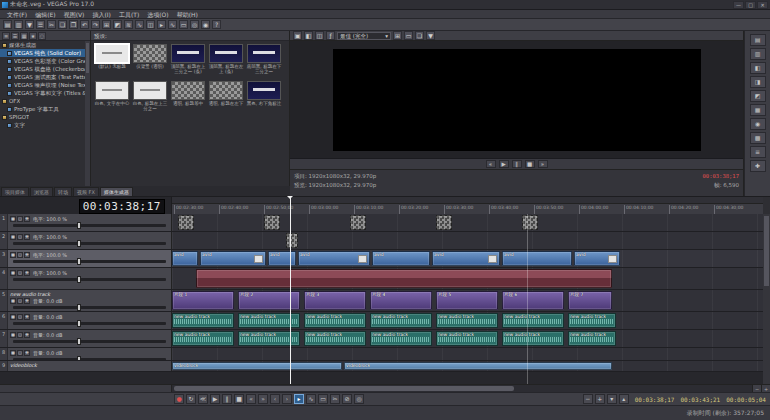  Describe the element at coordinates (74, 24) in the screenshot. I see `paste-icon: ❐` at that location.